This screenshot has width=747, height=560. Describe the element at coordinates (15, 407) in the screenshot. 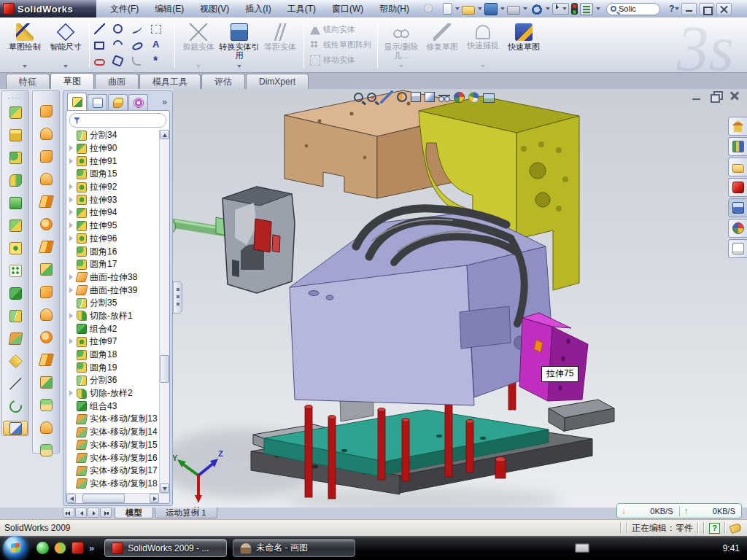

I see `helix-curve-icon` at that location.